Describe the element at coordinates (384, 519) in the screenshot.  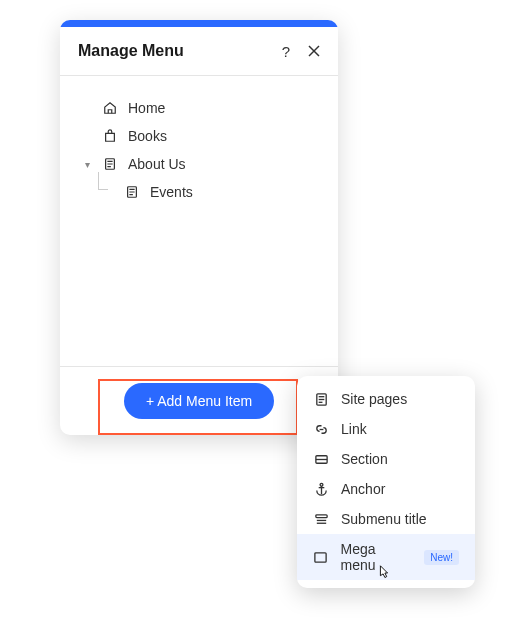
I see `dropdown-item-label: Submenu title` at that location.